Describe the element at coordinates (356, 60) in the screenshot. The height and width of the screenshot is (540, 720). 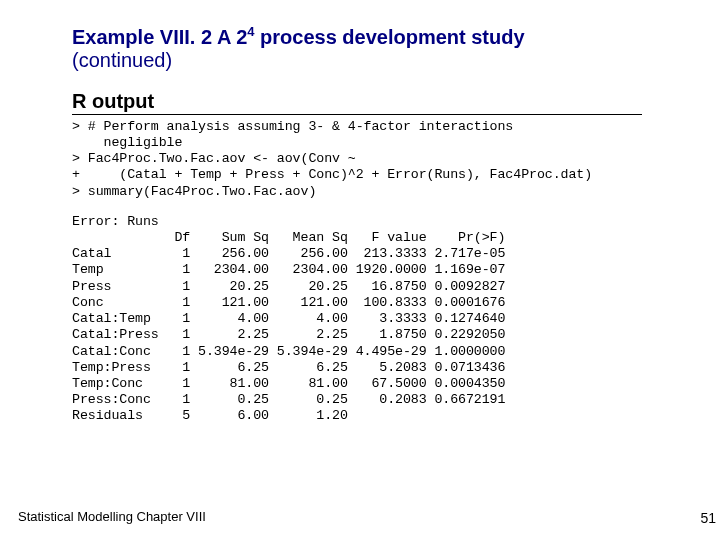
I see `title-continued: (continued)` at that location.